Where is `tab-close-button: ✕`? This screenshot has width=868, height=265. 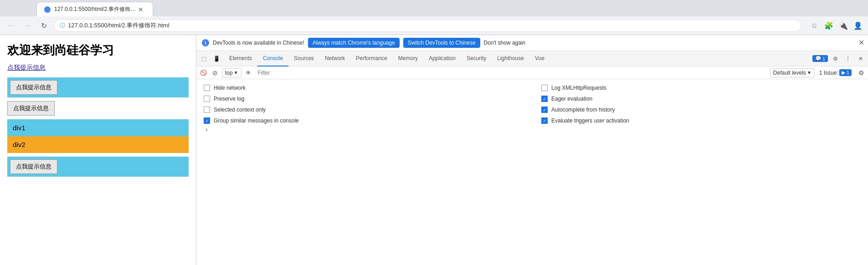
tab-close-button: ✕ is located at coordinates (141, 10).